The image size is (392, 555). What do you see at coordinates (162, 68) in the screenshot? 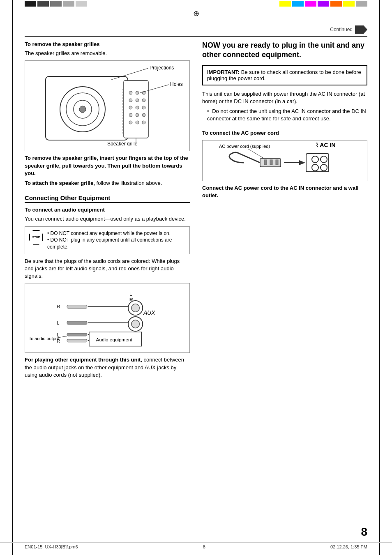
I see `svg-text: Projections` at bounding box center [162, 68].